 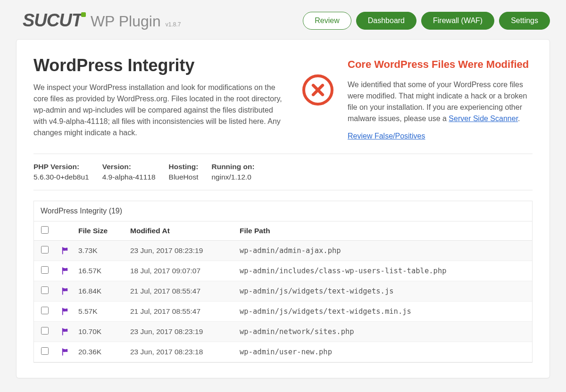 I want to click on nav: Review Dashboard Firewall (WAF) Settings, so click(x=426, y=21).